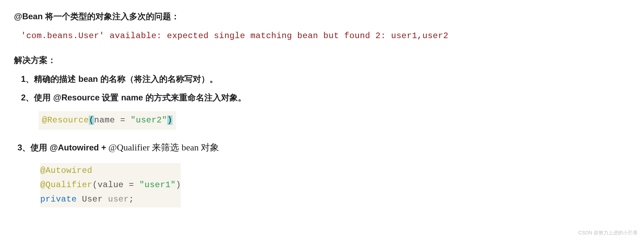 The width and height of the screenshot is (644, 240). I want to click on code-block-resource: @Resource(name = "user2"), so click(107, 120).